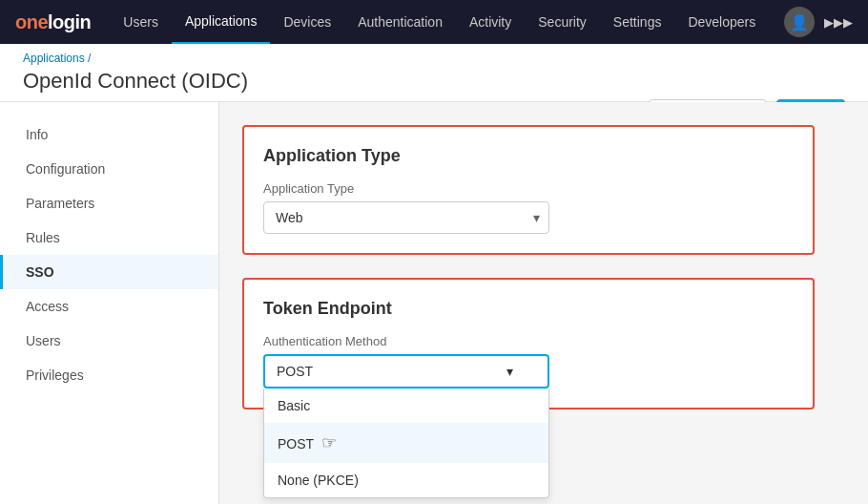 The image size is (868, 504). I want to click on auth-method-select-shown: POST ▾, so click(406, 371).